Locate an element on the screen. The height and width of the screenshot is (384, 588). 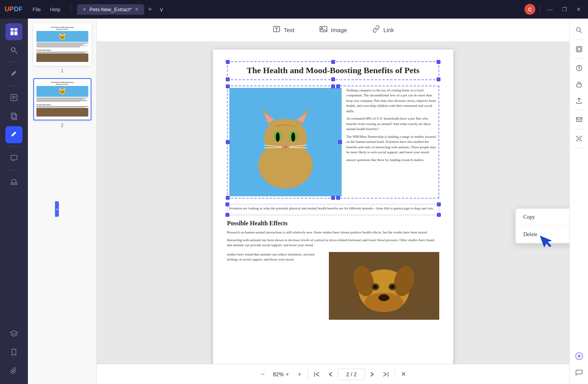
handle-tl is located at coordinates (228, 62).